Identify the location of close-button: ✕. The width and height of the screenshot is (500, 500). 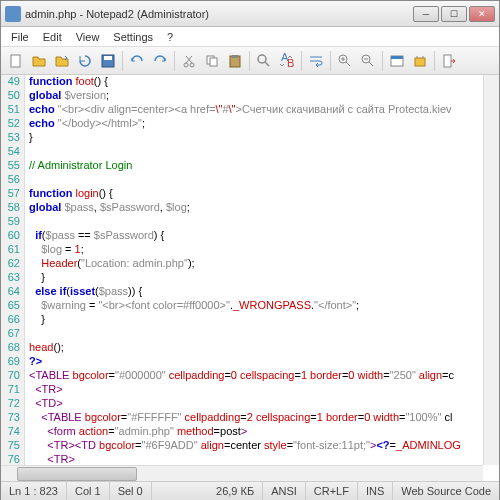
(482, 14).